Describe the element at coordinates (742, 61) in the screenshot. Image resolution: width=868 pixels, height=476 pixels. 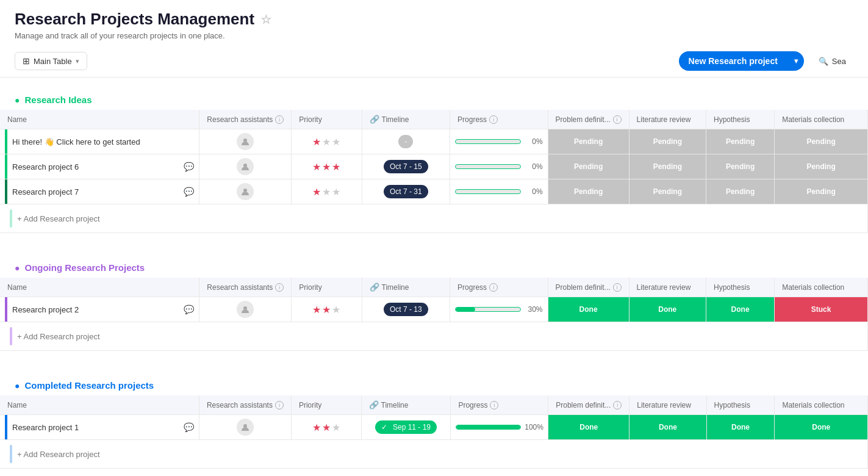
I see `new-research-project-button: New Research project ▾` at that location.